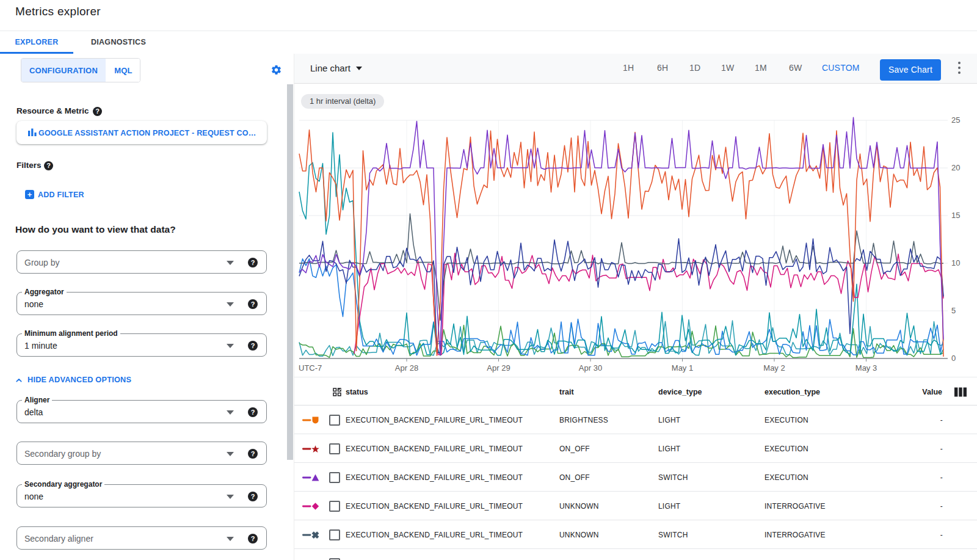  Describe the element at coordinates (498, 368) in the screenshot. I see `svg-text: Apr 29` at that location.